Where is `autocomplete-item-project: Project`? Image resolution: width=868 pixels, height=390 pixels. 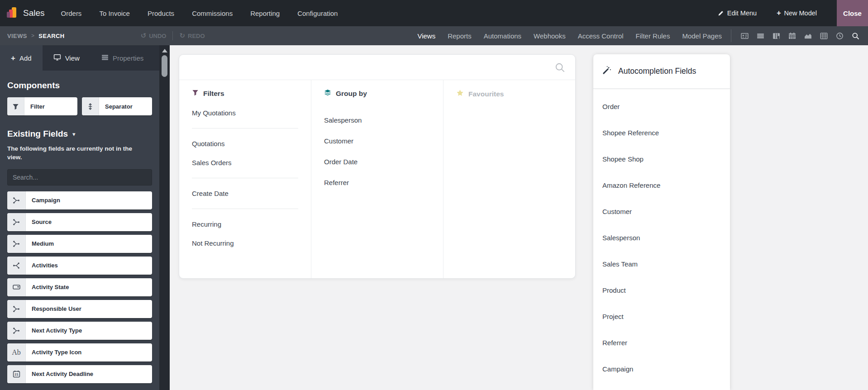 autocomplete-item-project: Project is located at coordinates (666, 317).